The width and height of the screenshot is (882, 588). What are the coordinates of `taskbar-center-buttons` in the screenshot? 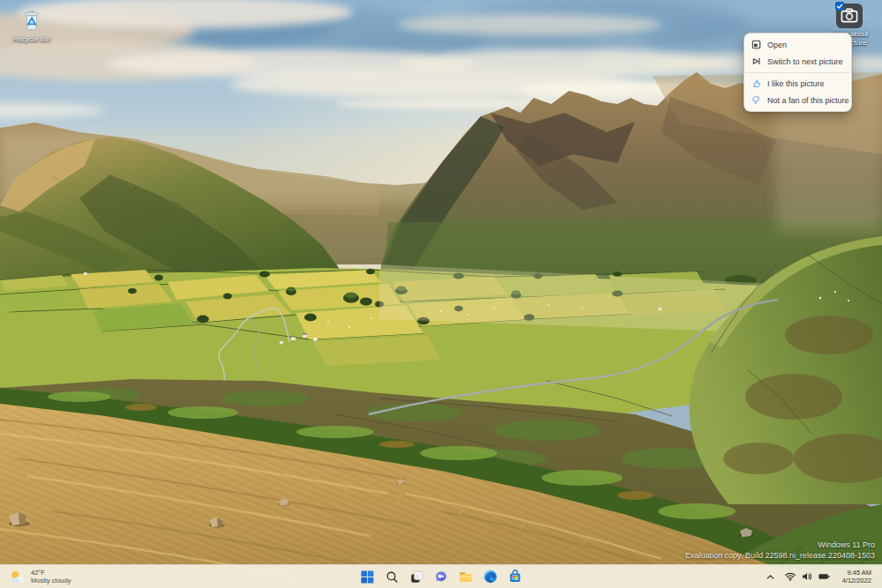 It's located at (441, 577).